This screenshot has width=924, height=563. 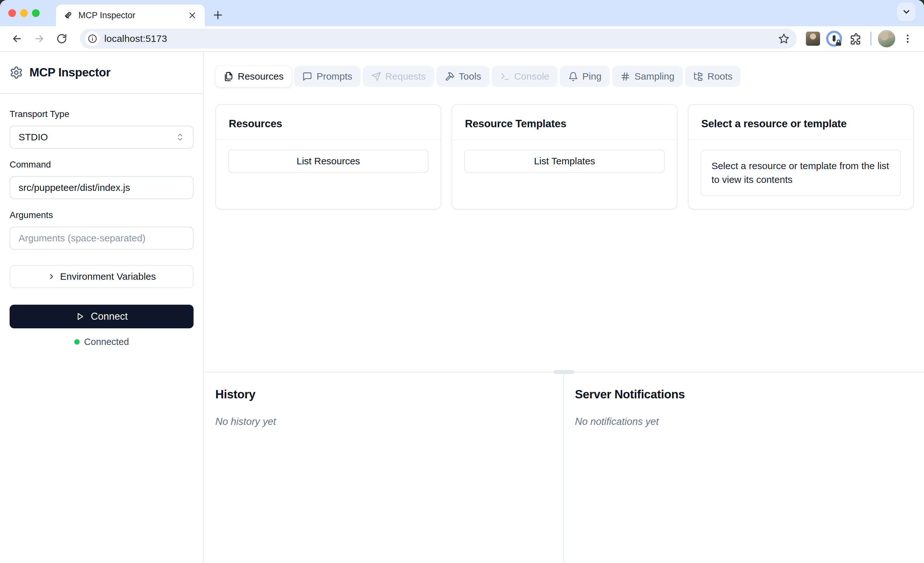 What do you see at coordinates (36, 13) in the screenshot?
I see `window-zoom-button` at bounding box center [36, 13].